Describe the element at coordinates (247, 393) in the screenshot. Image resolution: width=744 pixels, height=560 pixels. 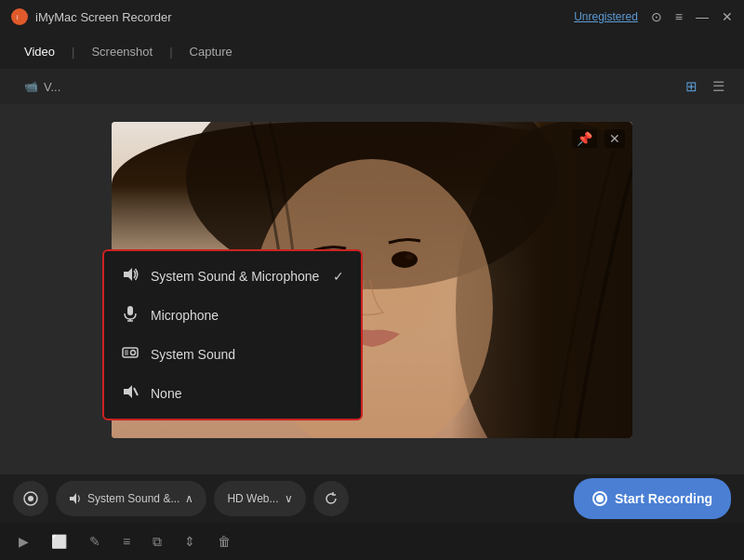
I see `none-label: None` at that location.